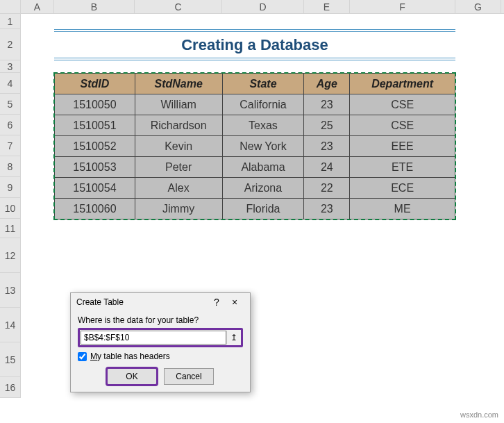 The image size is (504, 423). What do you see at coordinates (255, 188) in the screenshot?
I see `table-row: 1510054 Alex Arizona 22 ECE` at bounding box center [255, 188].